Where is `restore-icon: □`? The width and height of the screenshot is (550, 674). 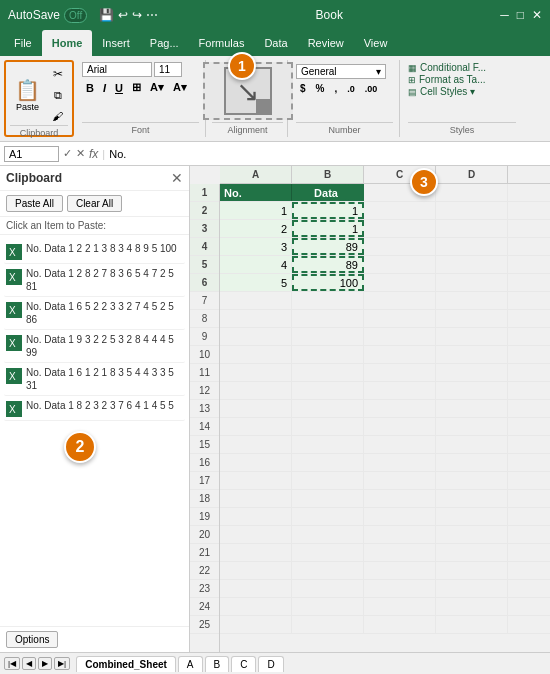
restore-icon: □ is located at coordinates (520, 15).